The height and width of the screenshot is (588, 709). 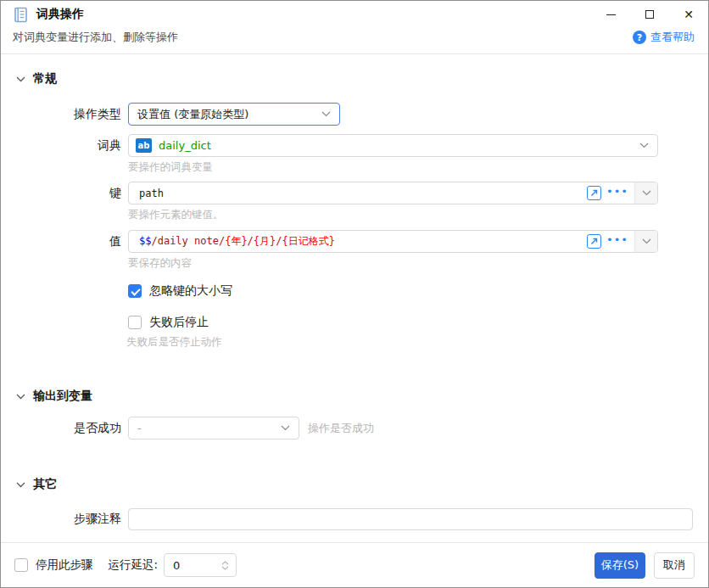 I want to click on ignore-case-label: 忽略键的大小写, so click(x=191, y=291).